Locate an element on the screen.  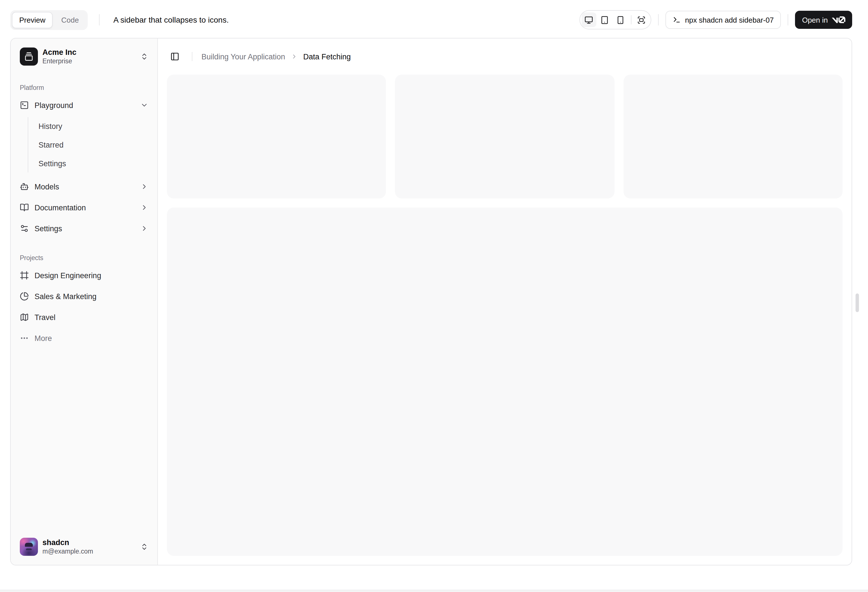
avatar is located at coordinates (29, 547).